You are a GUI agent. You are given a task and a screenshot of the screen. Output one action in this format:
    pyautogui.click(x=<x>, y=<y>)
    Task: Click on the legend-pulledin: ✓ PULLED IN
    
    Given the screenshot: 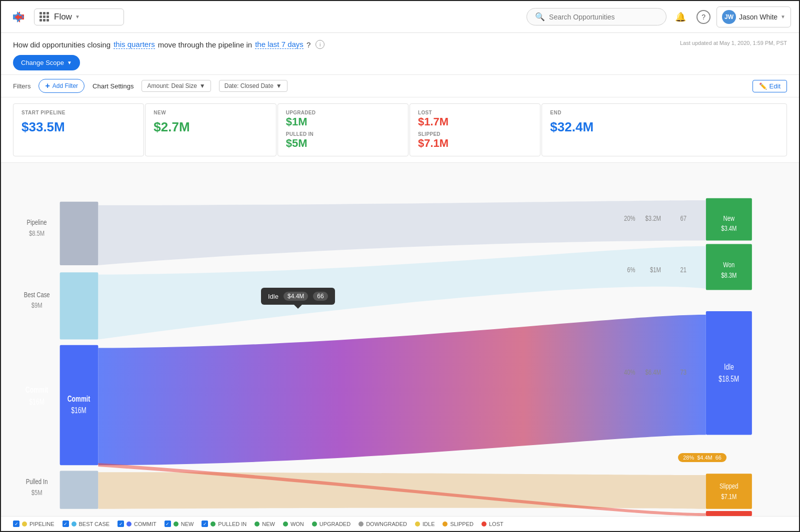 What is the action you would take?
    pyautogui.click(x=224, y=524)
    